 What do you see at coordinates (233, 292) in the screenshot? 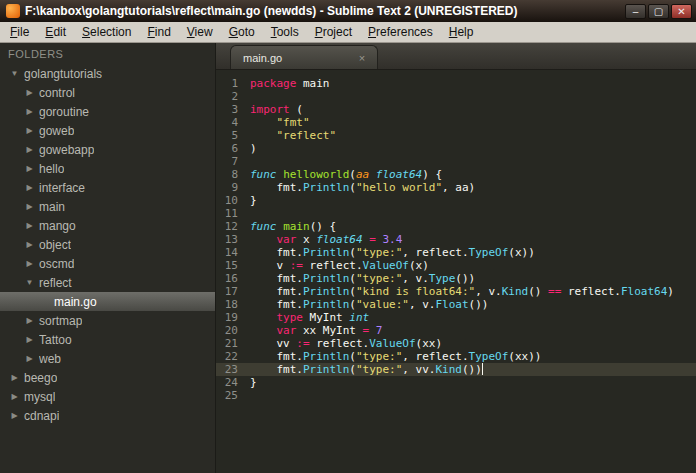
I see `line-number: 17` at bounding box center [233, 292].